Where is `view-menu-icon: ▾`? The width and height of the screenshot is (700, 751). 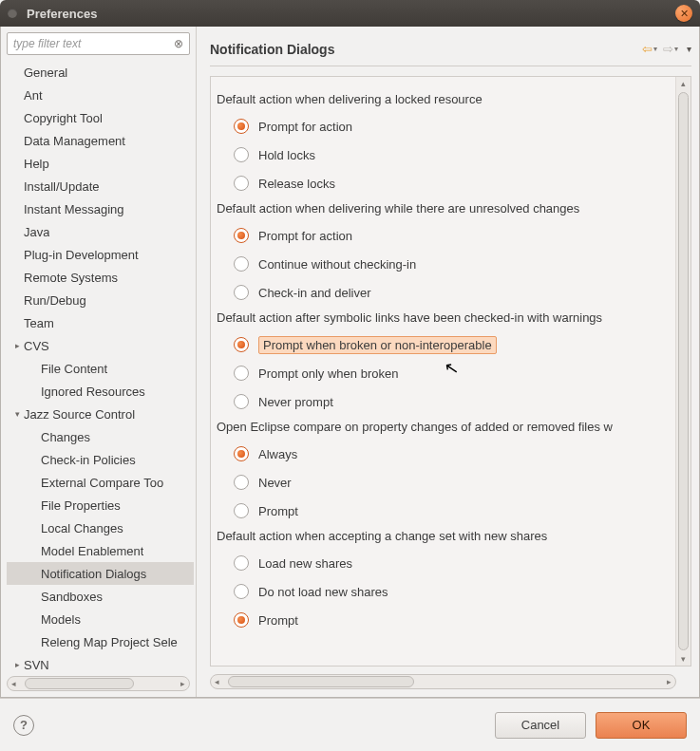
view-menu-icon: ▾ is located at coordinates (690, 49).